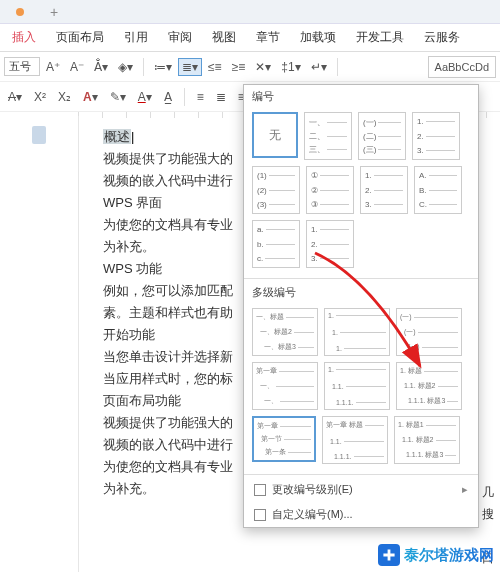 The width and height of the screenshot is (500, 572). What do you see at coordinates (438, 190) in the screenshot?
I see `numbering-style-6: A.B.C.` at bounding box center [438, 190].